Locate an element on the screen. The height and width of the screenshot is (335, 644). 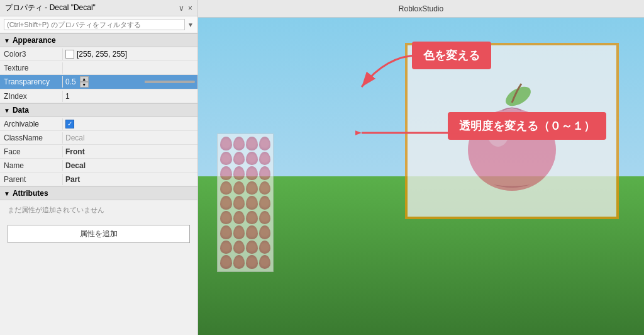
viewport-title: RobloxStudio is located at coordinates (421, 9).